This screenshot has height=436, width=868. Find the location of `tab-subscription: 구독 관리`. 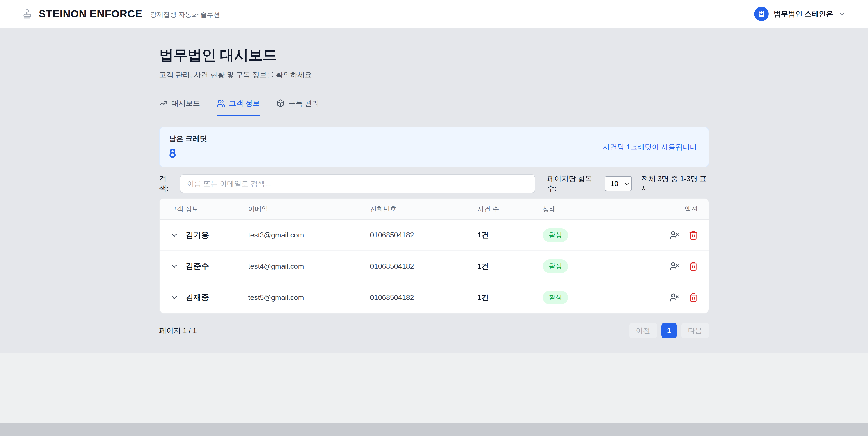

tab-subscription: 구독 관리 is located at coordinates (298, 107).